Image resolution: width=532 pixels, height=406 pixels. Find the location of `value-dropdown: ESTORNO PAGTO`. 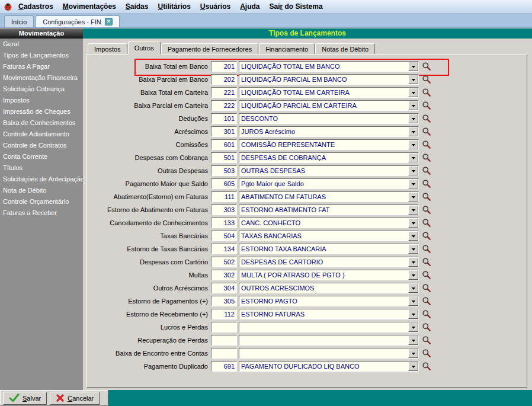

value-dropdown: ESTORNO PAGTO is located at coordinates (329, 301).